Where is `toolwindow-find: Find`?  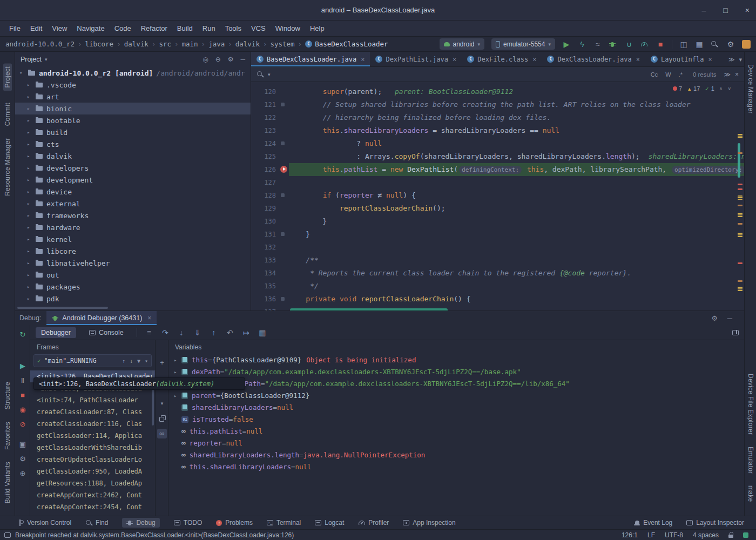 toolwindow-find: Find is located at coordinates (97, 523).